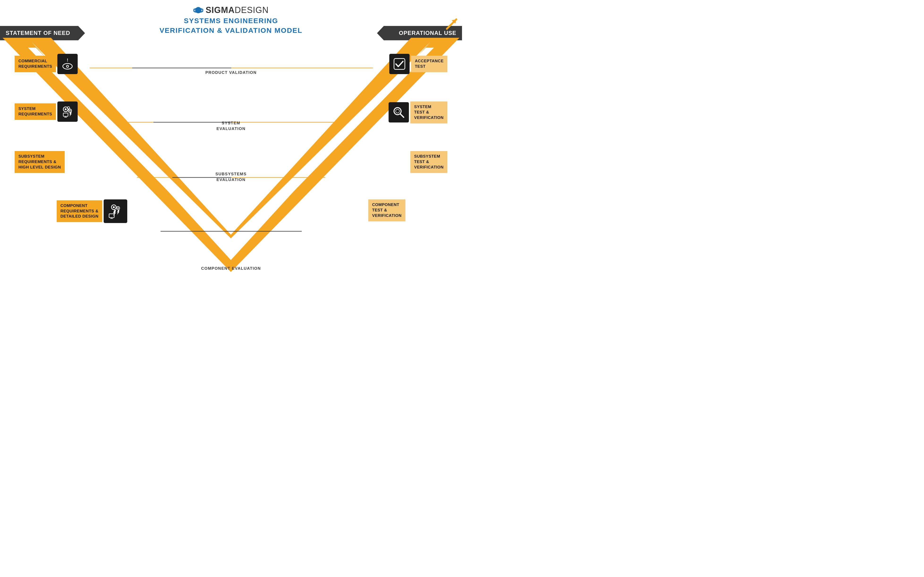  What do you see at coordinates (46, 111) in the screenshot?
I see `system-requirements-item: SYSTEMREQUIREMENTS` at bounding box center [46, 111].